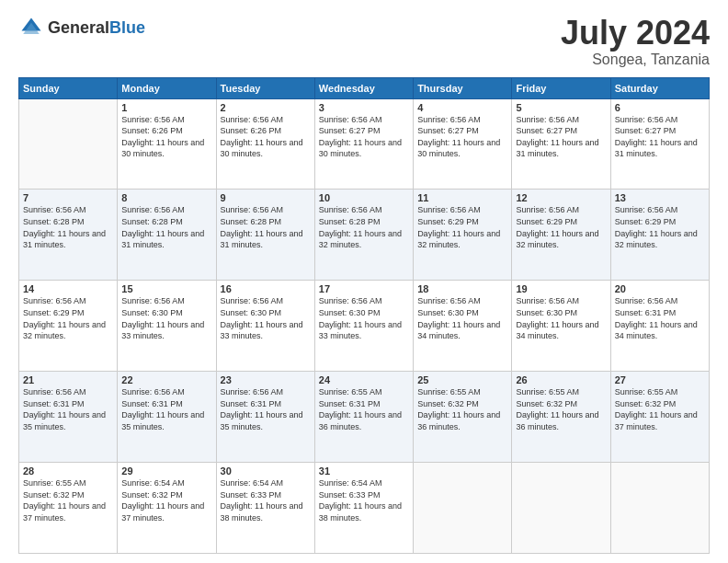 The image size is (728, 563). Describe the element at coordinates (68, 508) in the screenshot. I see `table-cell: 28Sunrise: 6:55 AMSunset: 6:32 PMDayligh…` at that location.